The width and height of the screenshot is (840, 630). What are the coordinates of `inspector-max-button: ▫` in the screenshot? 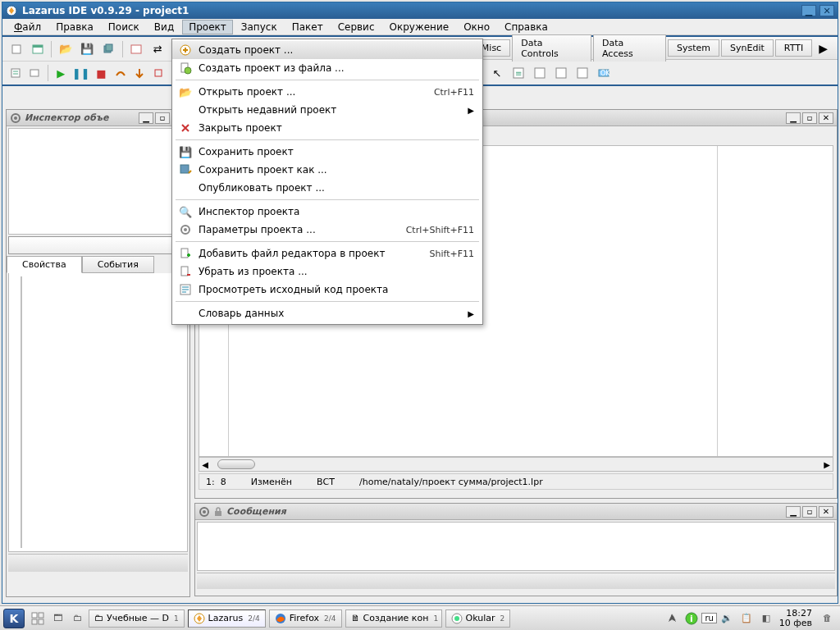 It's located at (162, 118).